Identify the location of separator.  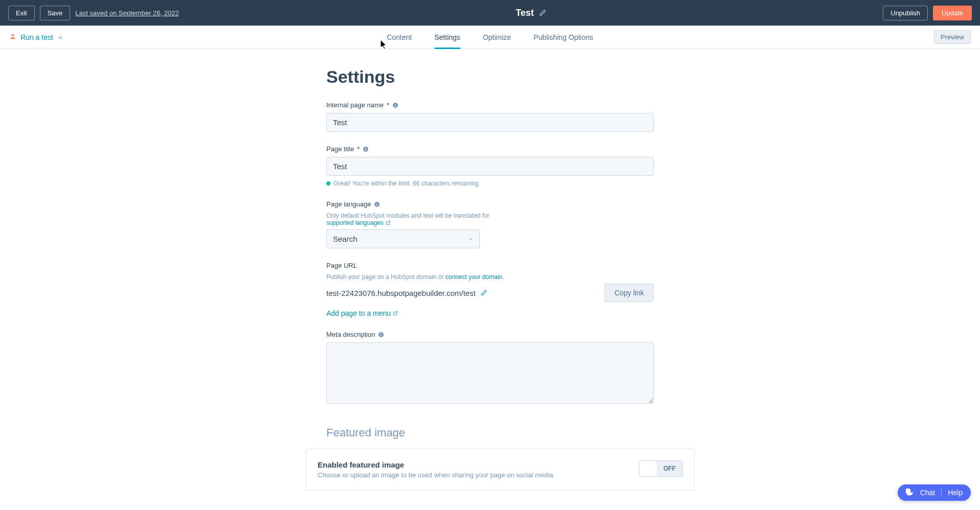
(941, 493).